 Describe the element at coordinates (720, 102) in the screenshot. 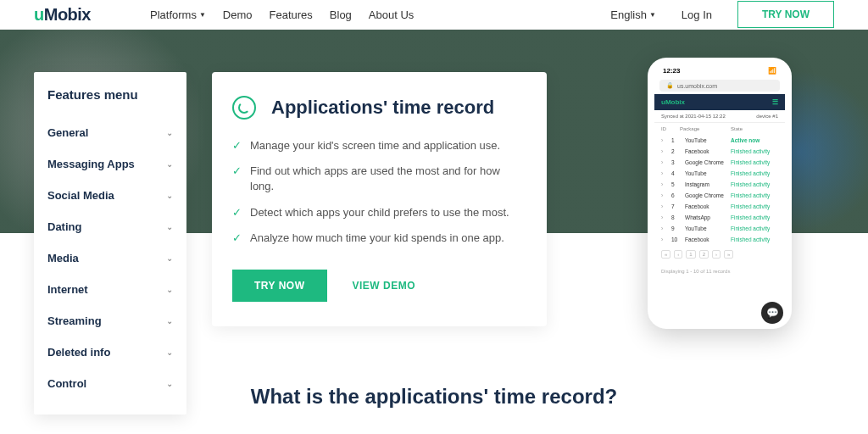

I see `phone-brand-bar: uMobix☰` at that location.